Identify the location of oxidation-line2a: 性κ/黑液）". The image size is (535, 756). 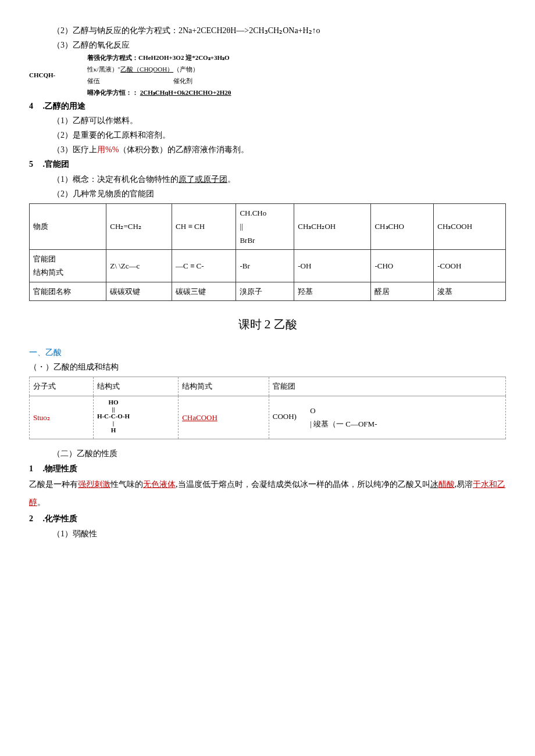
(104, 69).